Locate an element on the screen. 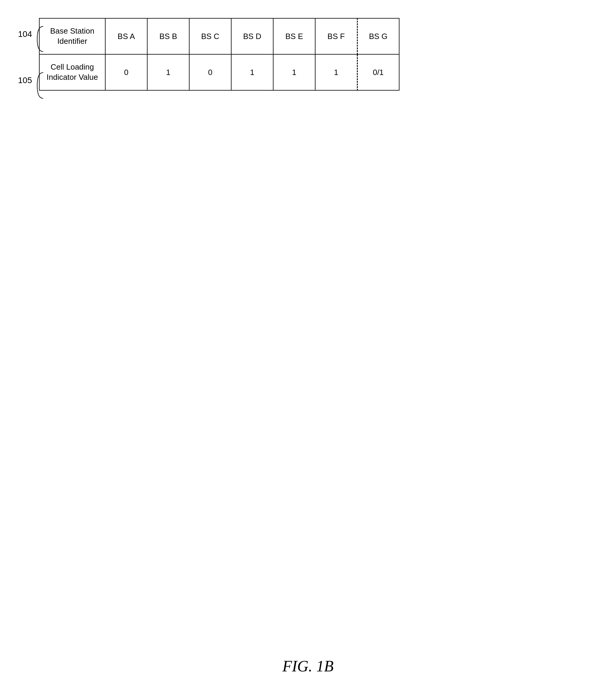 The height and width of the screenshot is (699, 616). header-label-cell: Base Station Identifier is located at coordinates (72, 36).